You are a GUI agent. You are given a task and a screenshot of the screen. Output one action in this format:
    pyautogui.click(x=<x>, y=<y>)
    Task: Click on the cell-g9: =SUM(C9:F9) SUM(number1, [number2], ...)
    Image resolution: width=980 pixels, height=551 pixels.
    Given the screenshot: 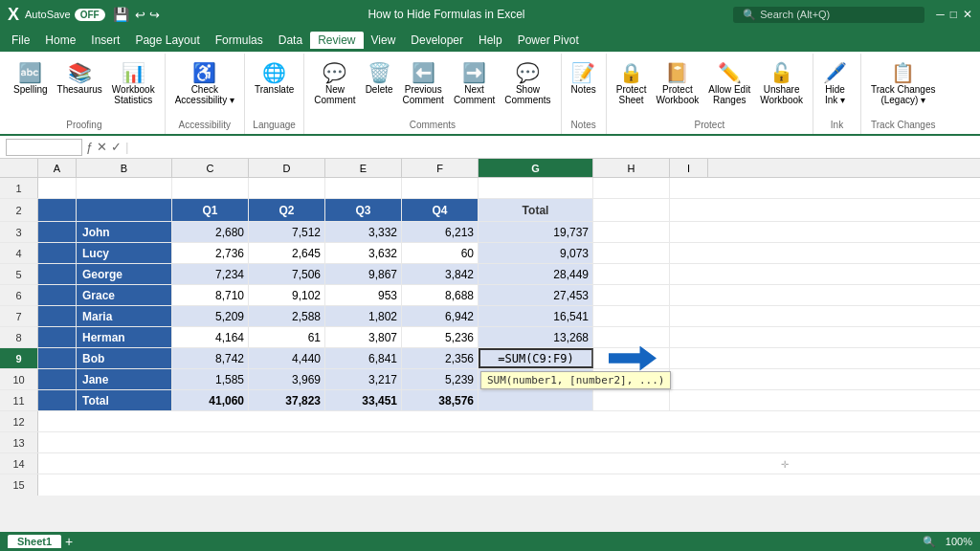 What is the action you would take?
    pyautogui.click(x=536, y=358)
    